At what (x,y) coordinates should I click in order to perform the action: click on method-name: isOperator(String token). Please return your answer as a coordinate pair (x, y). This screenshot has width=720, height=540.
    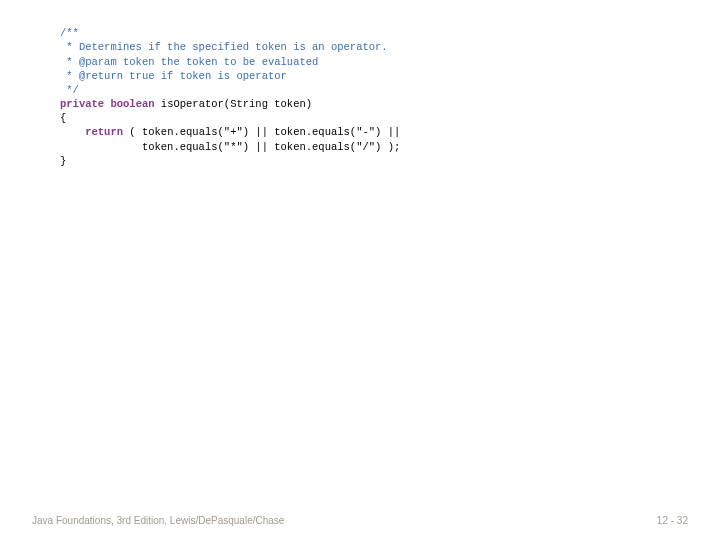
    Looking at the image, I should click on (234, 104).